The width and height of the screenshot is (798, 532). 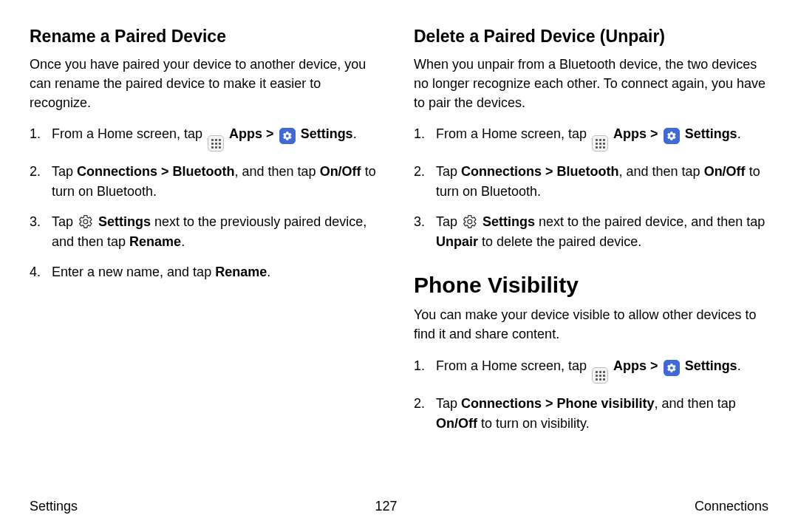 What do you see at coordinates (591, 324) in the screenshot?
I see `intro-phone-visibility: You can make your device visible to allo…` at bounding box center [591, 324].